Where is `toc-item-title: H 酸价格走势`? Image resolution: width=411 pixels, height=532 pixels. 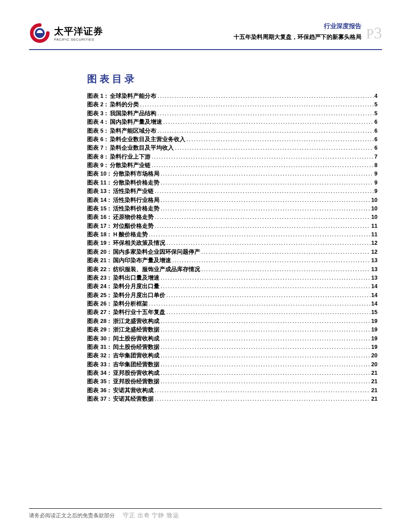
toc-item-title: H 酸价格走势 is located at coordinates (130, 235).